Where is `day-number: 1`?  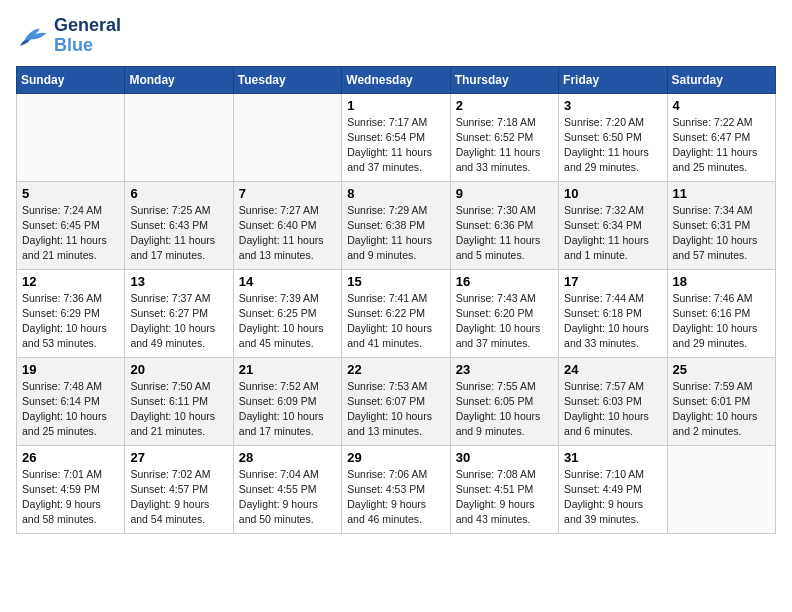
day-number: 1 is located at coordinates (396, 106).